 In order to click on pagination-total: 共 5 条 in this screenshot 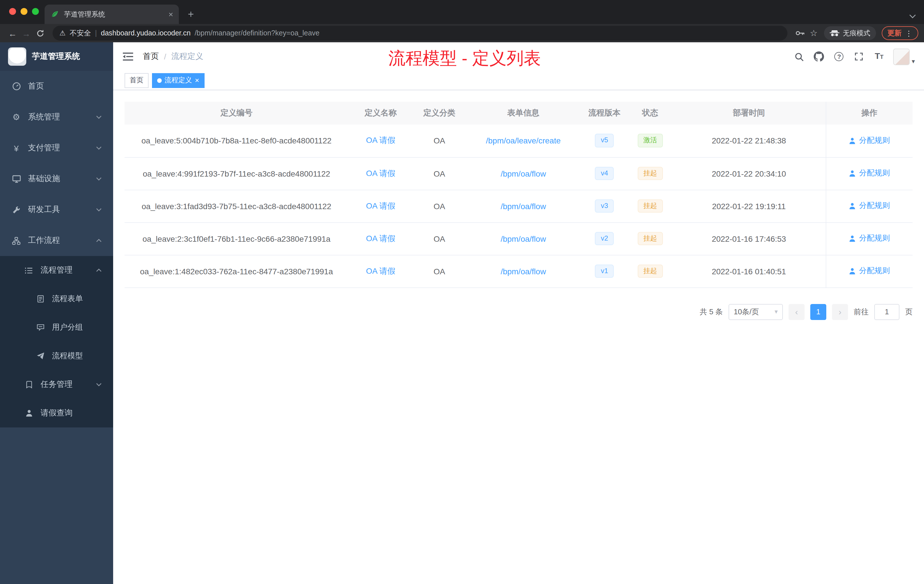, I will do `click(711, 312)`.